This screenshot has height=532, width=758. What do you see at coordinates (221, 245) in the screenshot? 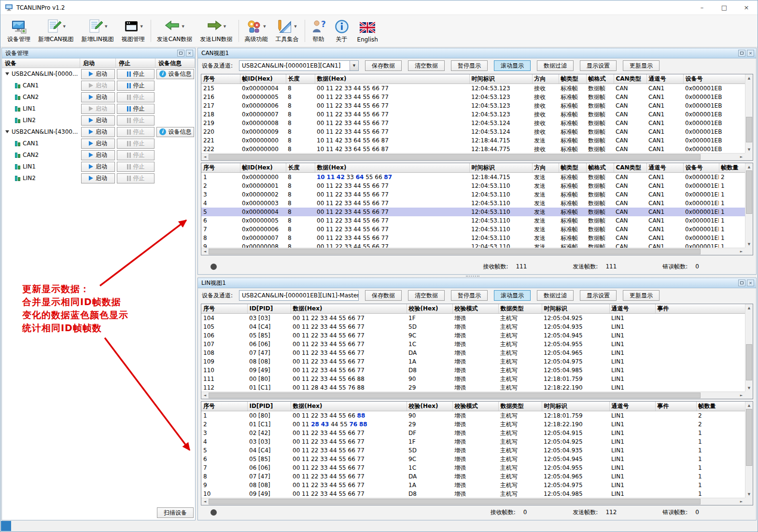
I see `table-cell: 9` at bounding box center [221, 245].